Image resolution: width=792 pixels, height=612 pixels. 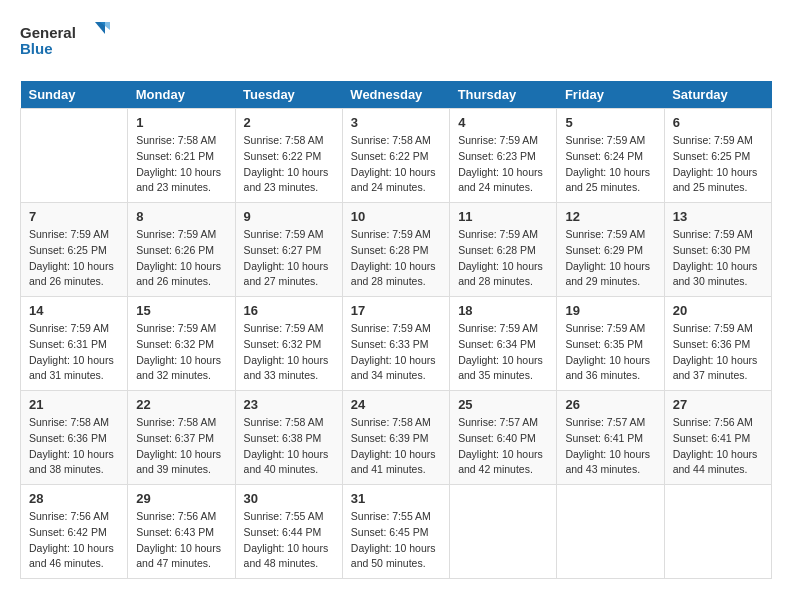 I want to click on day-number: 22, so click(x=181, y=404).